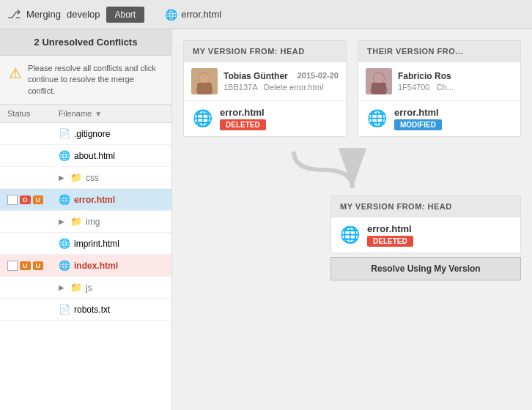 The width and height of the screenshot is (532, 410). I want to click on arrow-down-svg, so click(323, 170).